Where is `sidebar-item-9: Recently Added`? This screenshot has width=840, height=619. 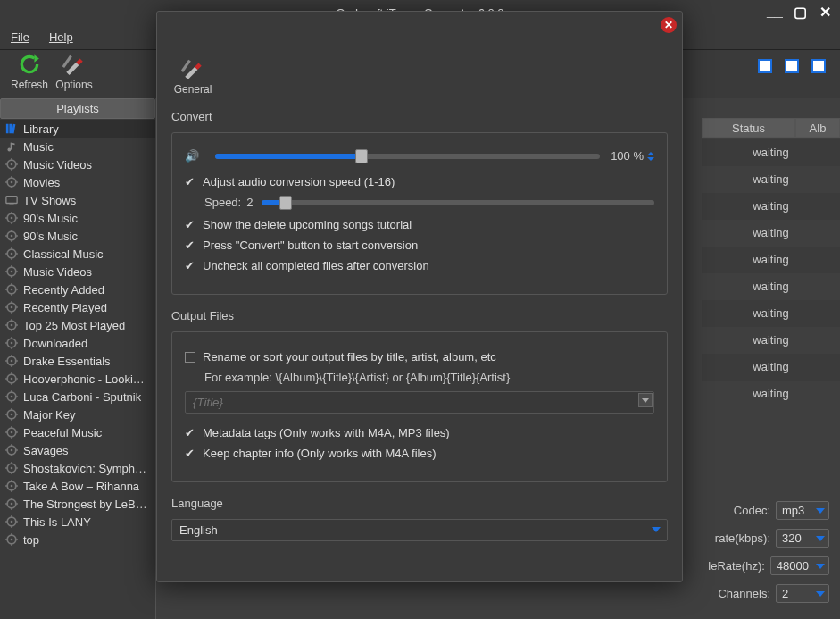
sidebar-item-9: Recently Added is located at coordinates (78, 289).